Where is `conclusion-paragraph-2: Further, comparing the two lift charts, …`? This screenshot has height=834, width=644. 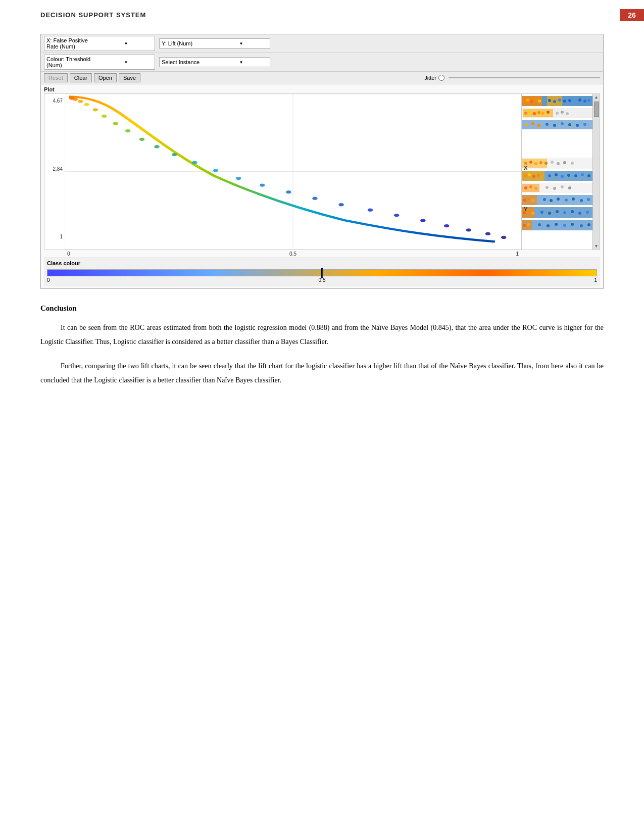
conclusion-paragraph-2: Further, comparing the two lift charts, … is located at coordinates (322, 373).